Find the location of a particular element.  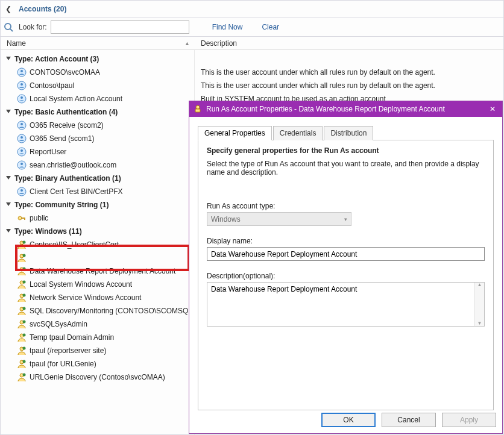

account-row: Local System Windows Account is located at coordinates (98, 284).